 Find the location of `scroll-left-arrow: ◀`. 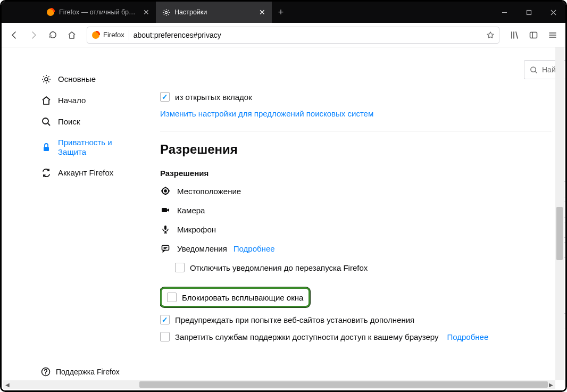

scroll-left-arrow: ◀ is located at coordinates (7, 385).